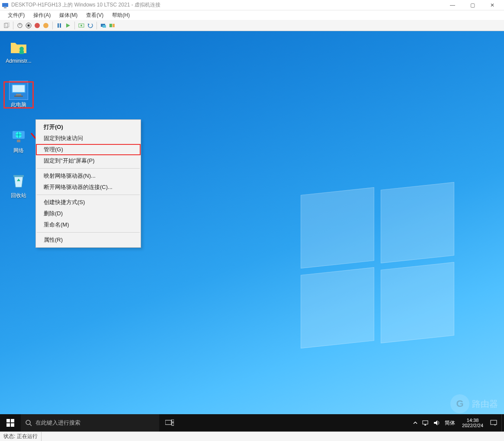 This screenshot has height=441, width=504. I want to click on close-button: ✕, so click(492, 5).